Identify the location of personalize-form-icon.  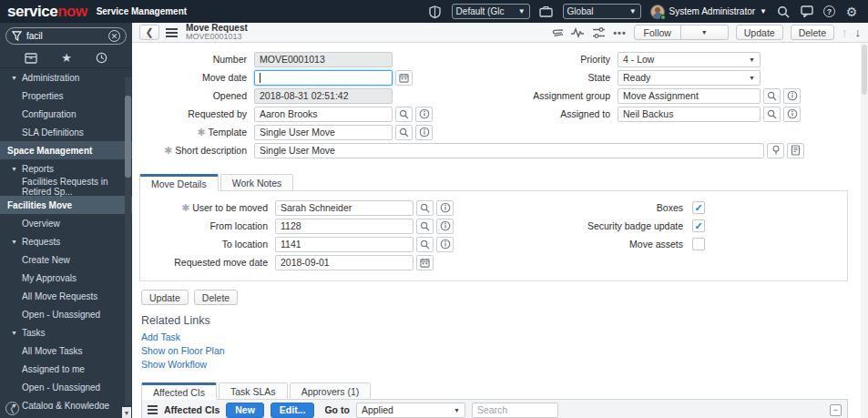
(599, 33).